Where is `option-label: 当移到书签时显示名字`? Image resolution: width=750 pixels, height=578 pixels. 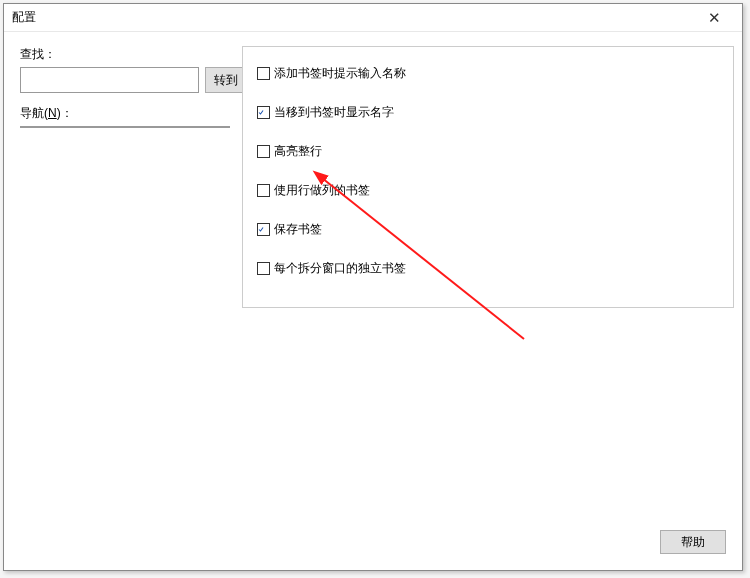
option-label: 当移到书签时显示名字 is located at coordinates (334, 112).